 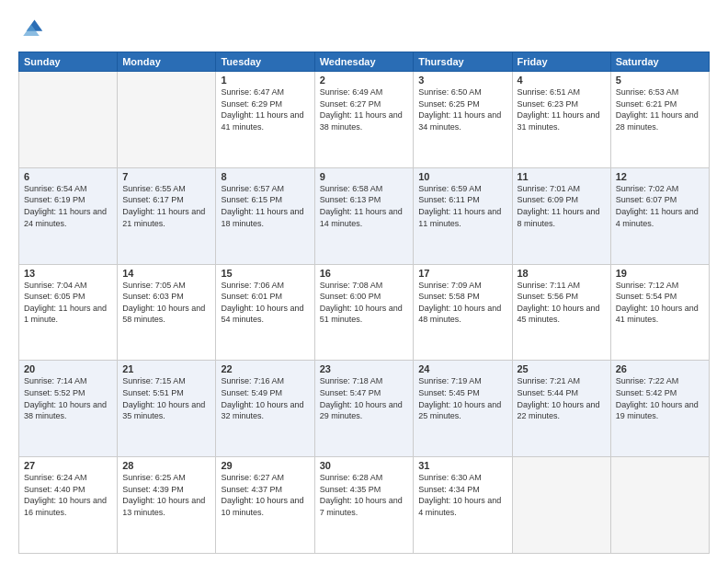 I want to click on calendar-day-31: 31Sunrise: 6:30 AM Sunset: 4:34 PM Dayli…, so click(x=463, y=506).